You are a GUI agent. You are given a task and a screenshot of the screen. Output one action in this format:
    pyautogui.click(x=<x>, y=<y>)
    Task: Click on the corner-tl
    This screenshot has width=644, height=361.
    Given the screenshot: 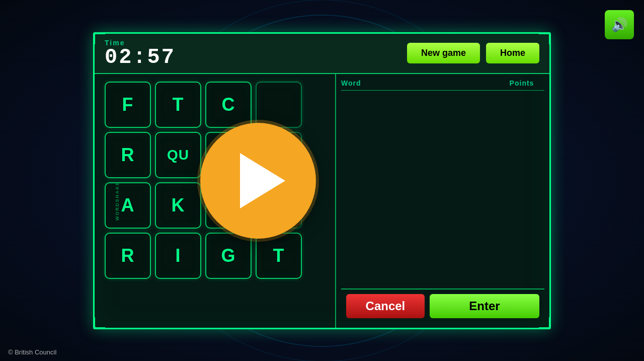 What is the action you would take?
    pyautogui.click(x=99, y=38)
    